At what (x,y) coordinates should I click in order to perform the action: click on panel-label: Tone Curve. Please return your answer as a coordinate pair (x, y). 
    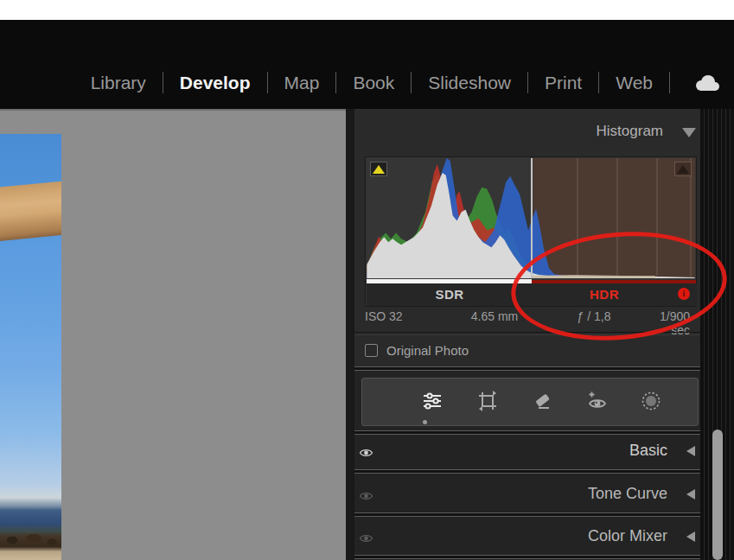
    Looking at the image, I should click on (628, 494).